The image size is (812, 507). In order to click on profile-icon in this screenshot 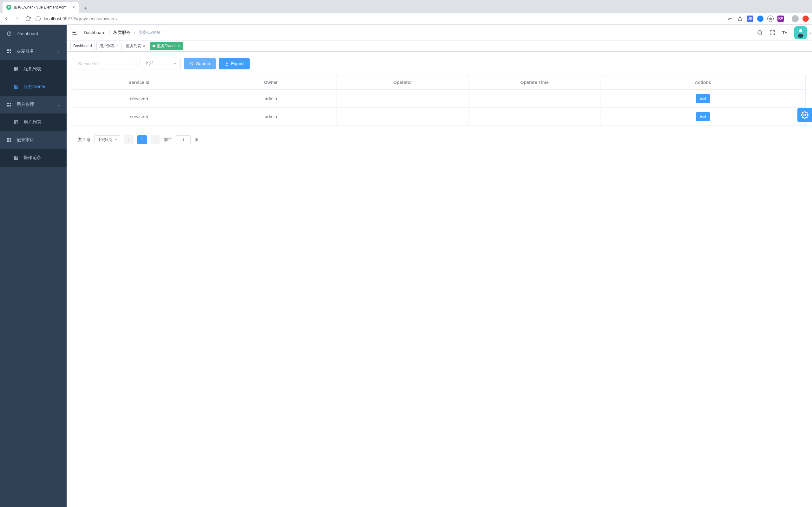, I will do `click(795, 19)`.